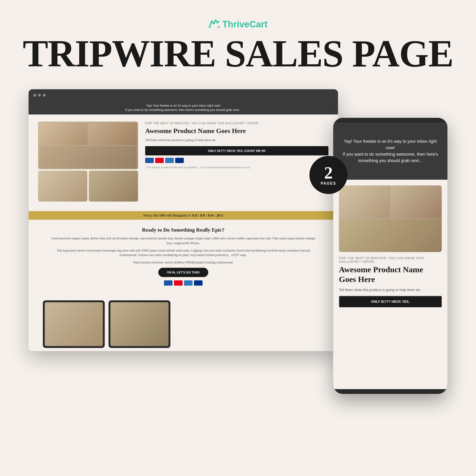  What do you see at coordinates (179, 160) in the screenshot?
I see `paypal-icon` at bounding box center [179, 160].